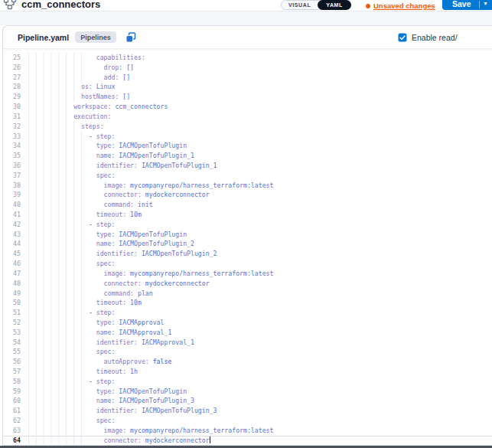 The width and height of the screenshot is (492, 448). I want to click on checkbox-checked-icon, so click(402, 38).